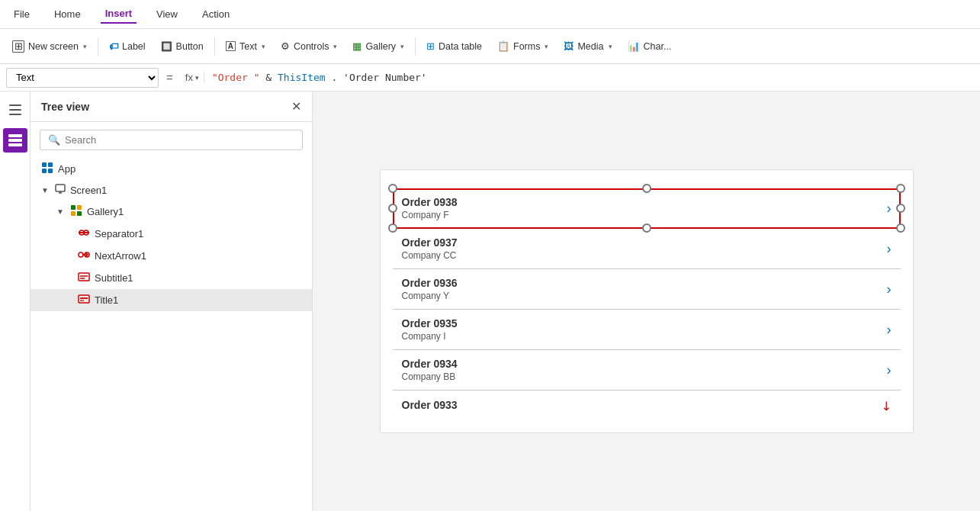 This screenshot has height=511, width=980. I want to click on handle-top-left, so click(393, 188).